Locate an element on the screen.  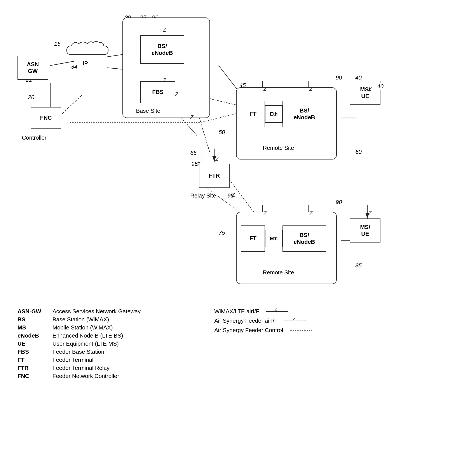
legend-desc: Feeder Terminal Relay is located at coordinates (81, 368).